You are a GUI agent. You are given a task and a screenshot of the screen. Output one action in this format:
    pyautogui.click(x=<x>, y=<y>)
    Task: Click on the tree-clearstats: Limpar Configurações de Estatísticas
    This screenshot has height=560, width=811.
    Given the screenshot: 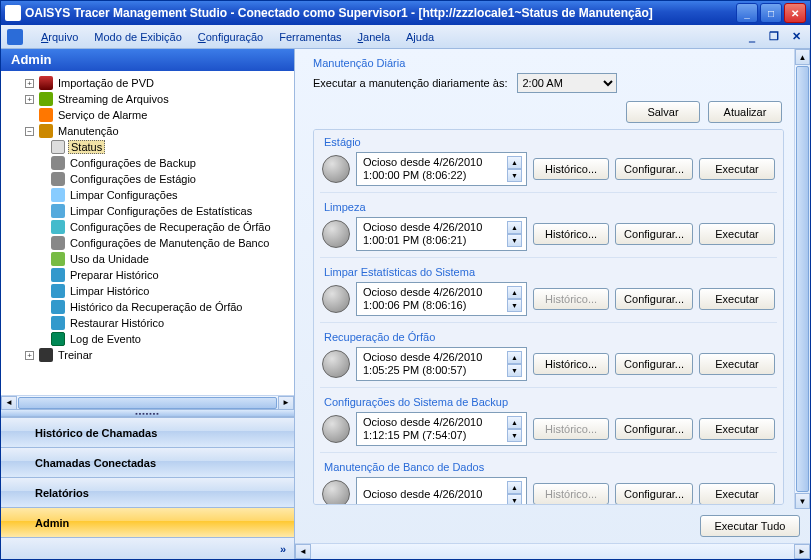 What is the action you would take?
    pyautogui.click(x=172, y=211)
    